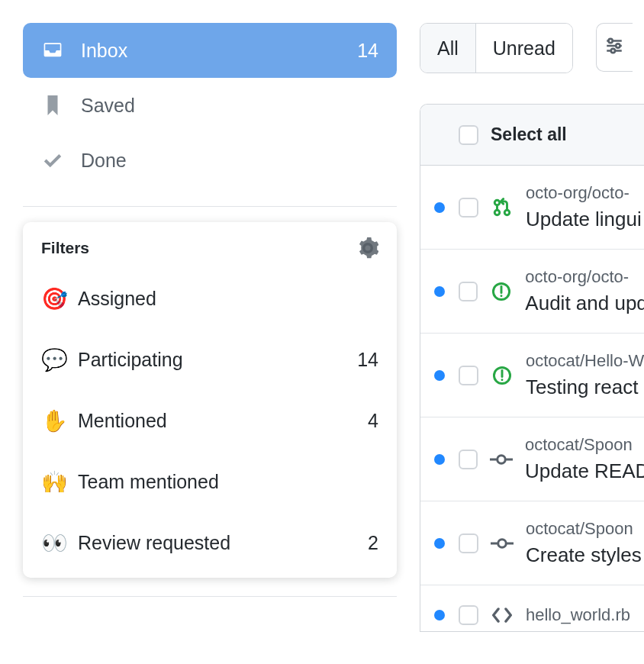  Describe the element at coordinates (230, 160) in the screenshot. I see `nav-done-label: Done` at that location.